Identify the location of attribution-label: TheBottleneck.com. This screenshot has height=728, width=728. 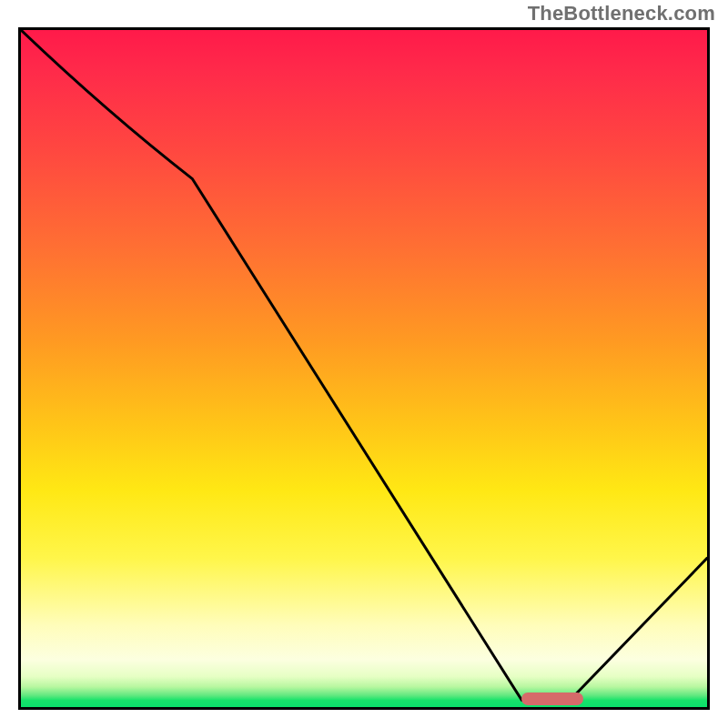
(622, 14).